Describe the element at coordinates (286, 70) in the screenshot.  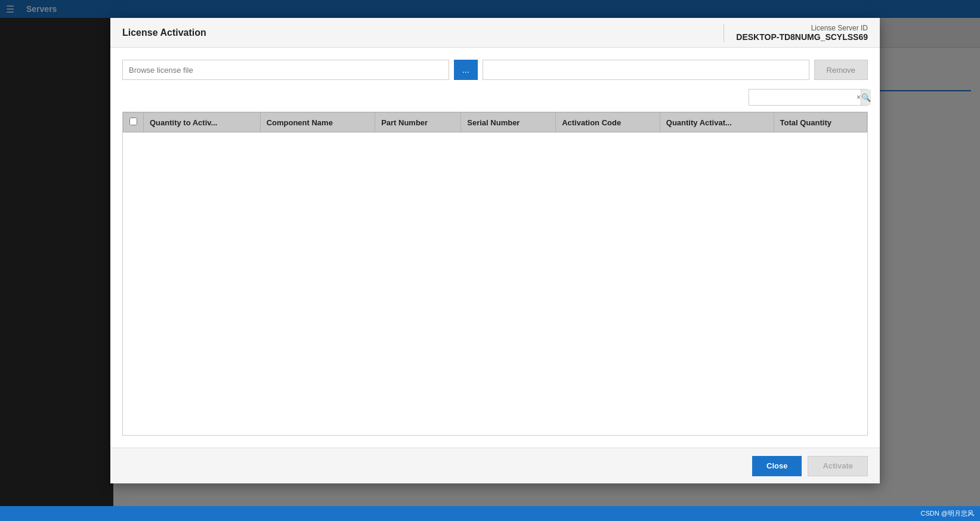
I see `browse-license-input` at that location.